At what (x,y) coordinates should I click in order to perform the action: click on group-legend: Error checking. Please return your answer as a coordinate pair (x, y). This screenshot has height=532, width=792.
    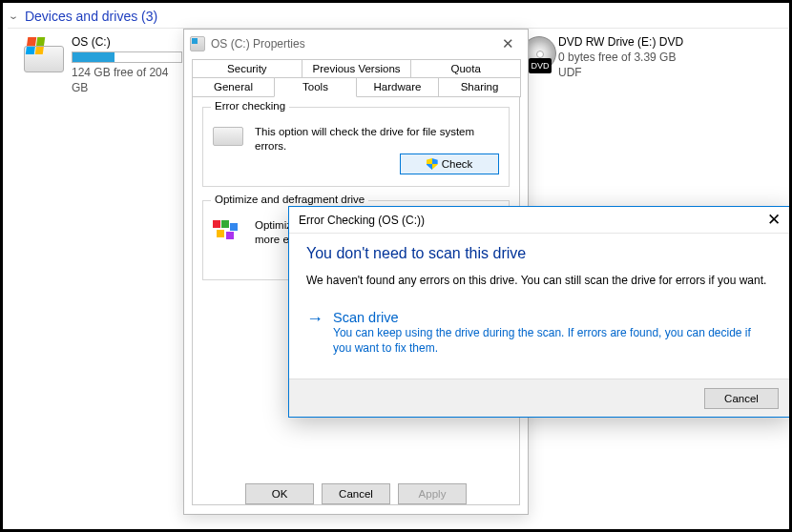
    Looking at the image, I should click on (250, 106).